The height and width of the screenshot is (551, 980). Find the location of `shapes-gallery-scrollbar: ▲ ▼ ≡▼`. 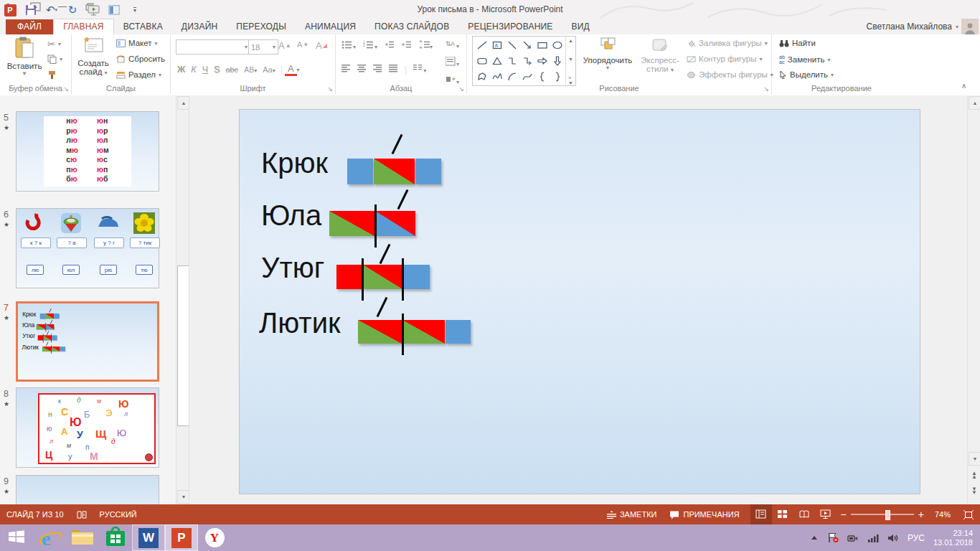

shapes-gallery-scrollbar: ▲ ▼ ≡▼ is located at coordinates (570, 62).